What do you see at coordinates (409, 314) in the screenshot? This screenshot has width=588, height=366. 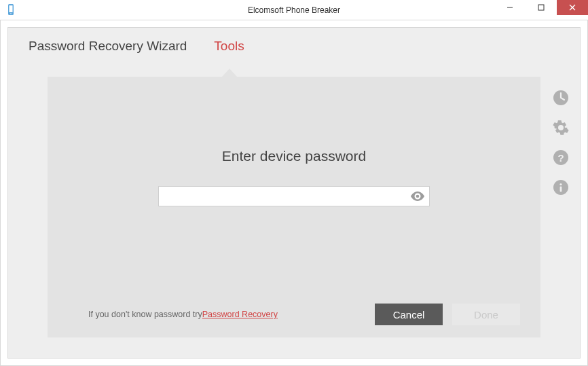 I see `cancel-button: Cancel` at bounding box center [409, 314].